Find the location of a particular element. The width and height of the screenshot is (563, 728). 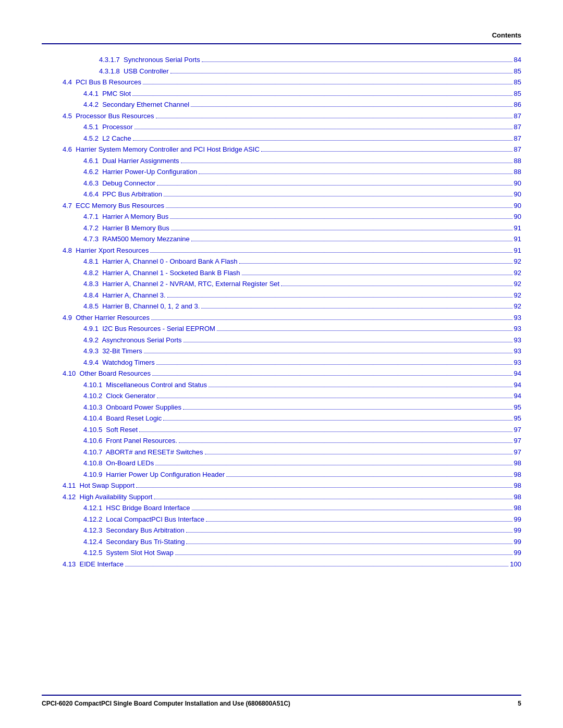

toc-label: 4.8 Harrier Xport Resources is located at coordinates (105, 251).